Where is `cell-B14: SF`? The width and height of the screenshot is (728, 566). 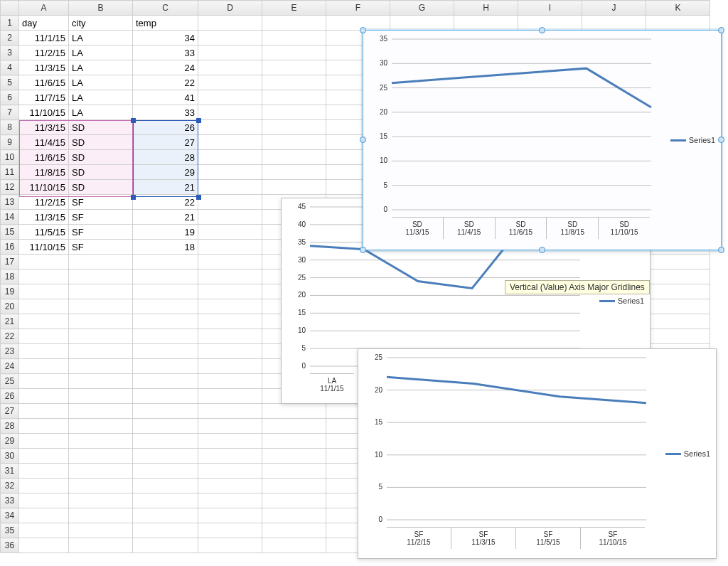 cell-B14: SF is located at coordinates (101, 218).